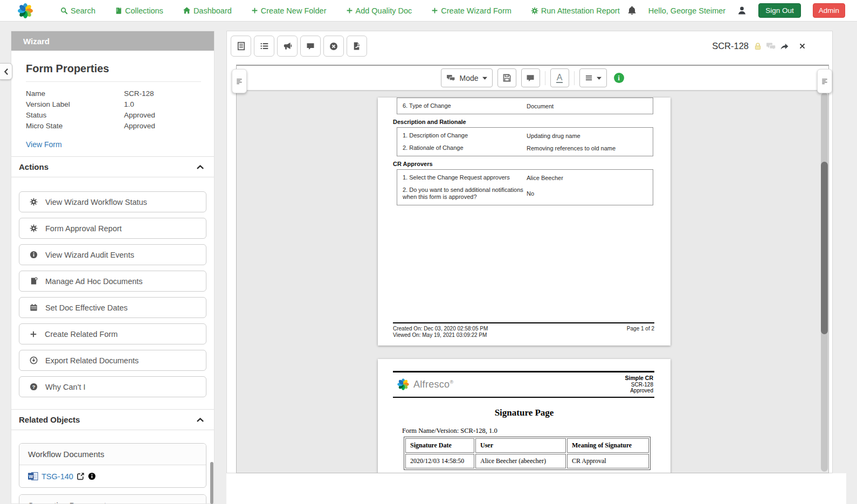  What do you see at coordinates (771, 46) in the screenshot?
I see `comments-bubbles-icon` at bounding box center [771, 46].